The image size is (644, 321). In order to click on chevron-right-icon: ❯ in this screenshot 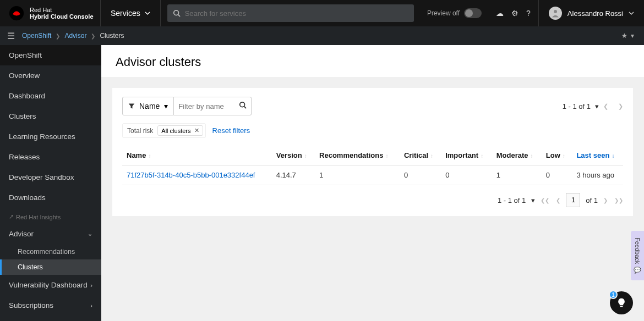, I will do `click(58, 36)`.